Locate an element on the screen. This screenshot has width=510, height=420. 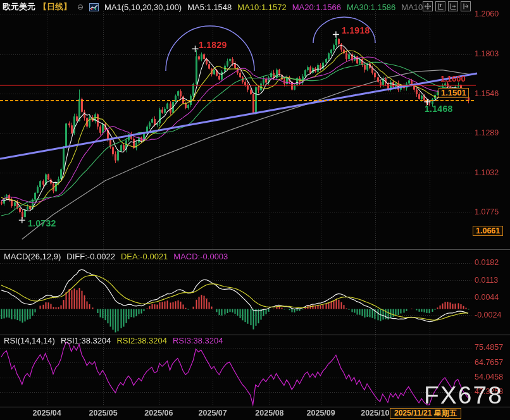
ma-settings-label: MA1(5,10,20,30,100) is located at coordinates (143, 8).